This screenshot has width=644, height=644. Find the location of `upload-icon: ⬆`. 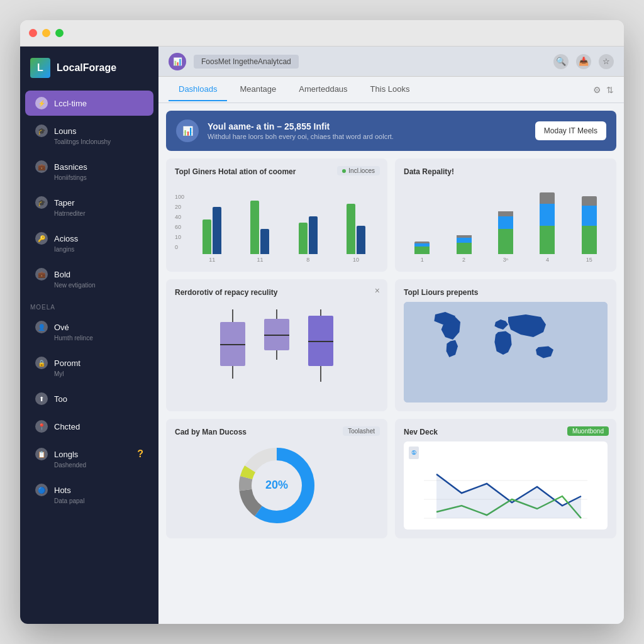

upload-icon: ⬆ is located at coordinates (42, 399).